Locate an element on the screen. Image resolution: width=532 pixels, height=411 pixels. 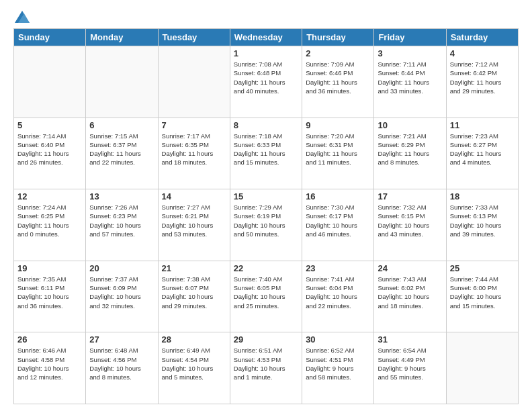
calendar-cell: 25Sunrise: 7:44 AM Sunset: 6:00 PM Dayli… is located at coordinates (482, 297).